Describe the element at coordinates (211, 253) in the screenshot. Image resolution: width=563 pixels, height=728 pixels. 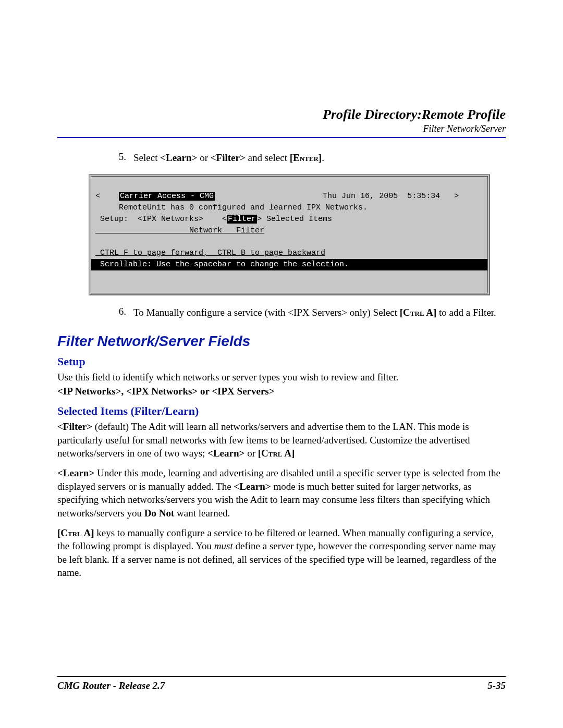
I see `term-line-5: CTRL F to page forward, CTRL B to page b…` at that location.